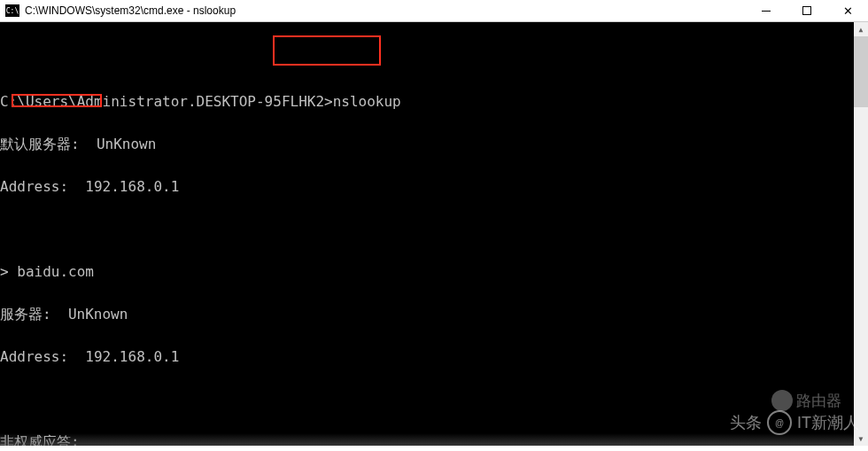 The image size is (868, 451). I want to click on maximize-button, so click(807, 11).